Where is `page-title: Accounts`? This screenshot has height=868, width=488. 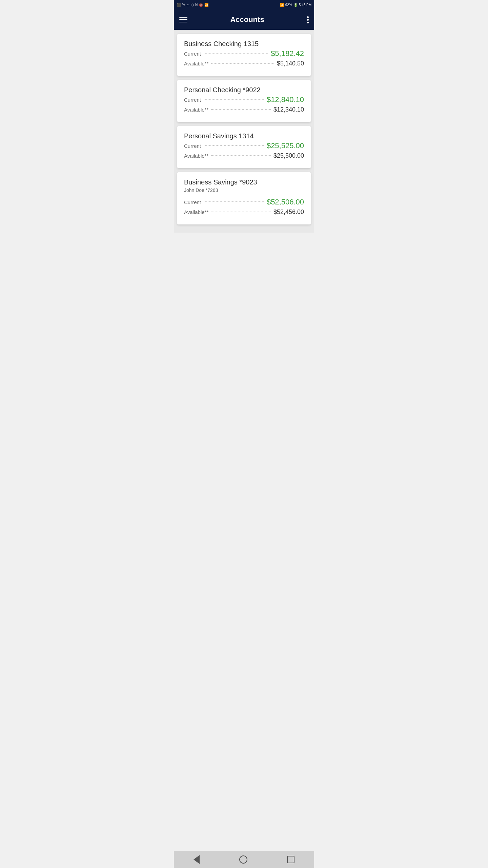
page-title: Accounts is located at coordinates (247, 20).